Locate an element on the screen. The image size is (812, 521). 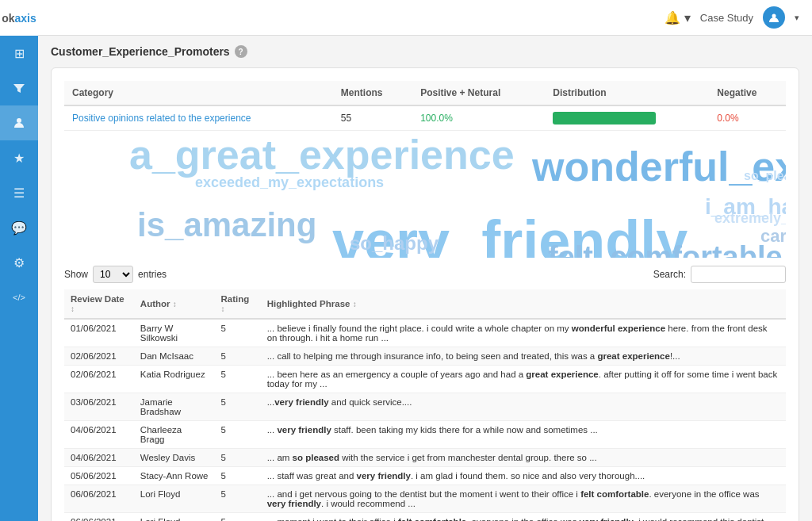
table-controls: Show 10 25 50 100 entries Search: is located at coordinates (425, 274).